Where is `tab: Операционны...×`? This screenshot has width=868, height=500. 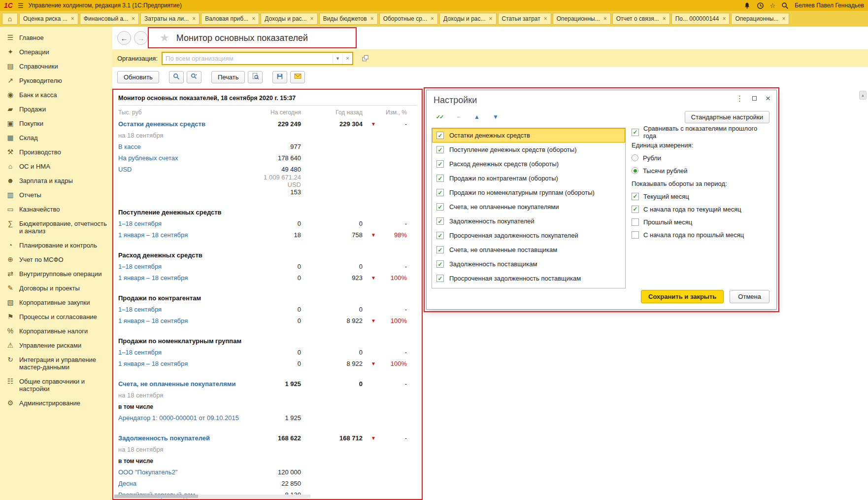 tab: Операционны...× is located at coordinates (760, 19).